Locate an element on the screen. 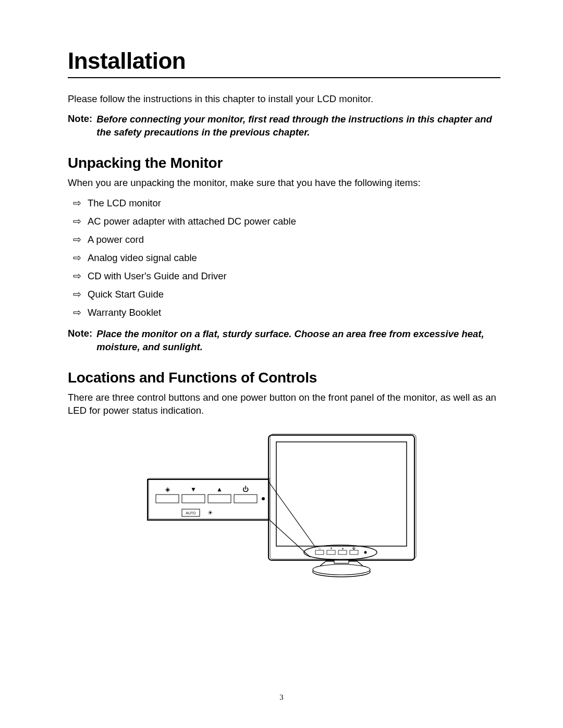 The width and height of the screenshot is (563, 728). list-item: A power cord is located at coordinates (294, 240).